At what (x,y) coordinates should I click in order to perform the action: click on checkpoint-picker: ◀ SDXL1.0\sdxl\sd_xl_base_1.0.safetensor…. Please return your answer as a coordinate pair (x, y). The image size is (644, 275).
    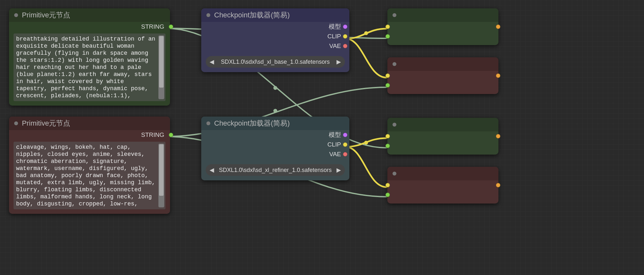
    Looking at the image, I should click on (275, 62).